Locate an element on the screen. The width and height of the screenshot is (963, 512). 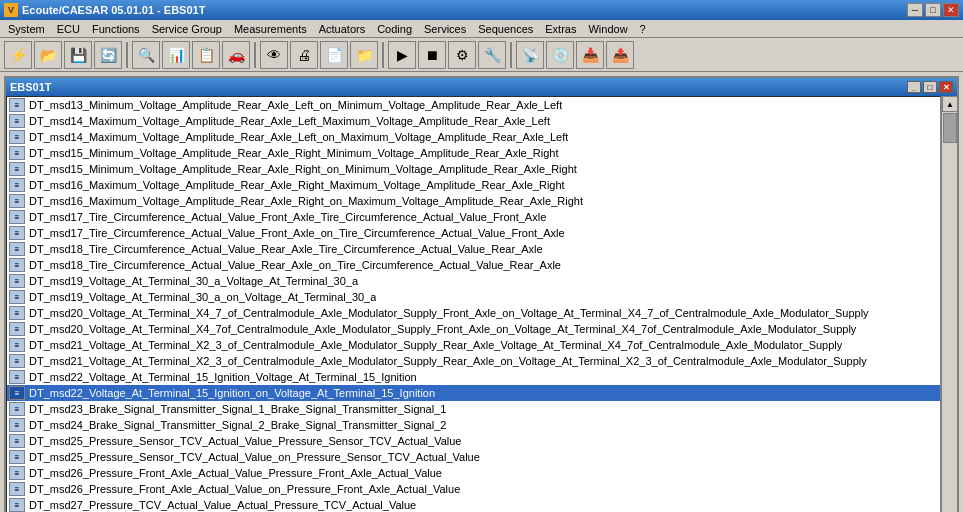
minimize-button: ─ is located at coordinates (915, 10).